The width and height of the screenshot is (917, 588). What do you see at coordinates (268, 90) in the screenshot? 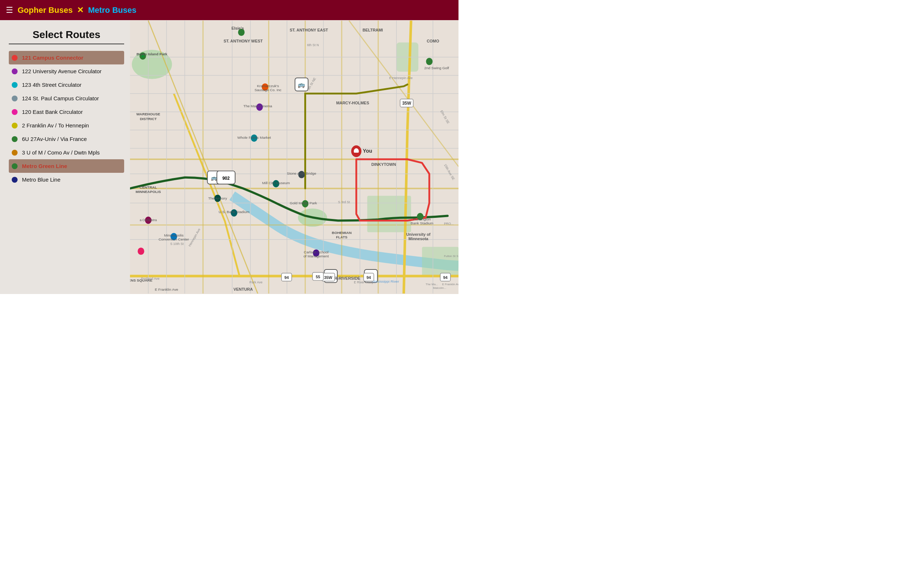
I see `svg-text: Sausage Co. Inc` at bounding box center [268, 90].